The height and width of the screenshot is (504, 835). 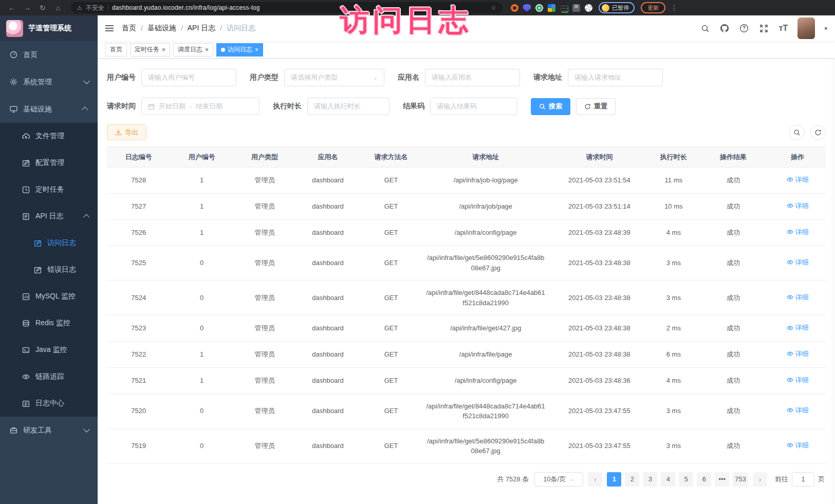 What do you see at coordinates (58, 8) in the screenshot?
I see `browser-home-icon: ⌂` at bounding box center [58, 8].